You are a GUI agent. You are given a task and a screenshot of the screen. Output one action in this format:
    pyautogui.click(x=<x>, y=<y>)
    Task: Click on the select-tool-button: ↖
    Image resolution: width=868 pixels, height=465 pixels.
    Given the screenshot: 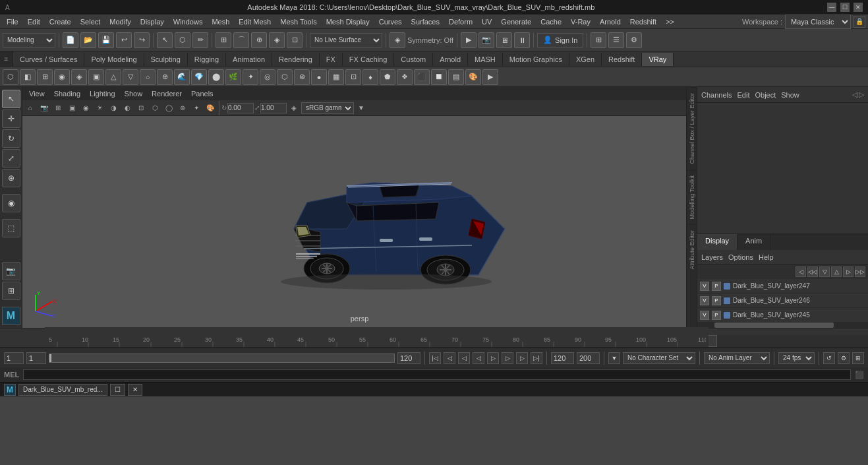 What is the action you would take?
    pyautogui.click(x=11, y=99)
    